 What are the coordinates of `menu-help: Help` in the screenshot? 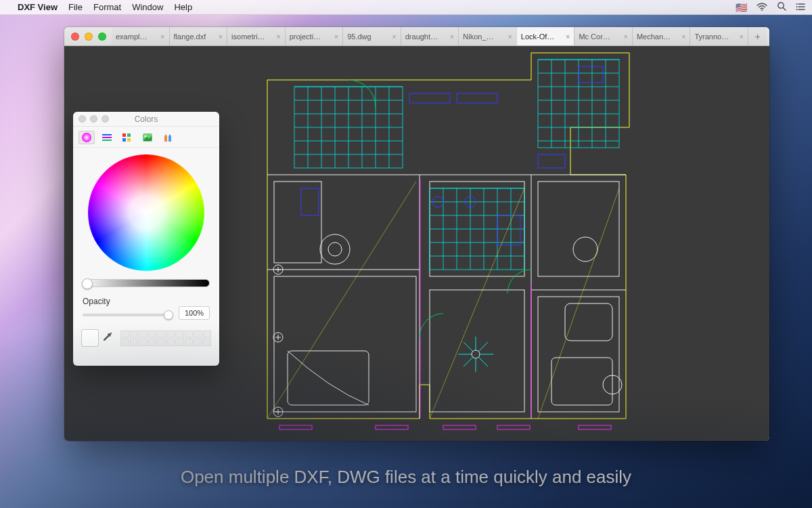 It's located at (183, 7).